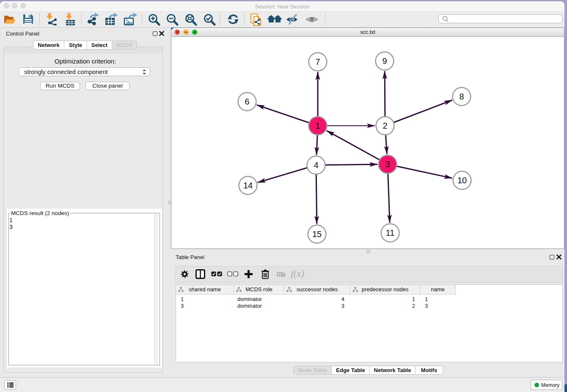  Describe the element at coordinates (390, 233) in the screenshot. I see `svg-text: 11` at that location.